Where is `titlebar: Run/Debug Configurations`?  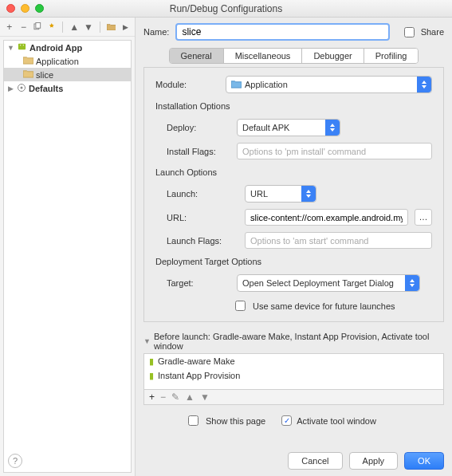
titlebar: Run/Debug Configurations is located at coordinates (226, 9).